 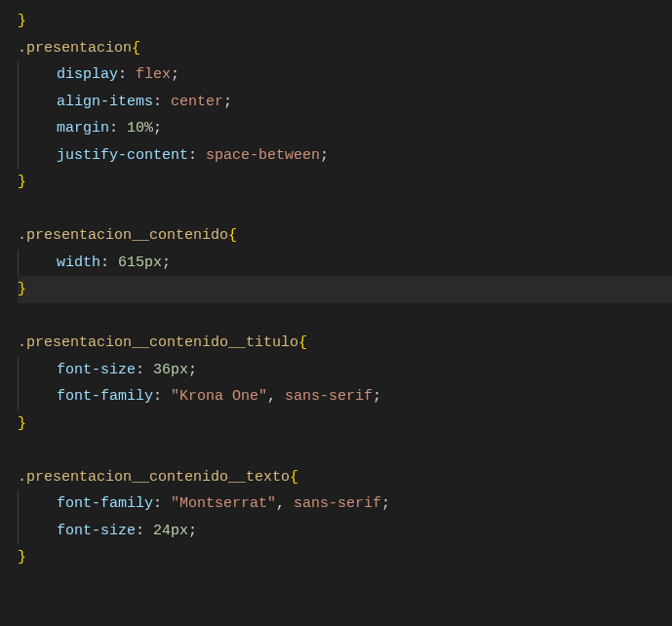 I want to click on css-unit: %, so click(x=148, y=129).